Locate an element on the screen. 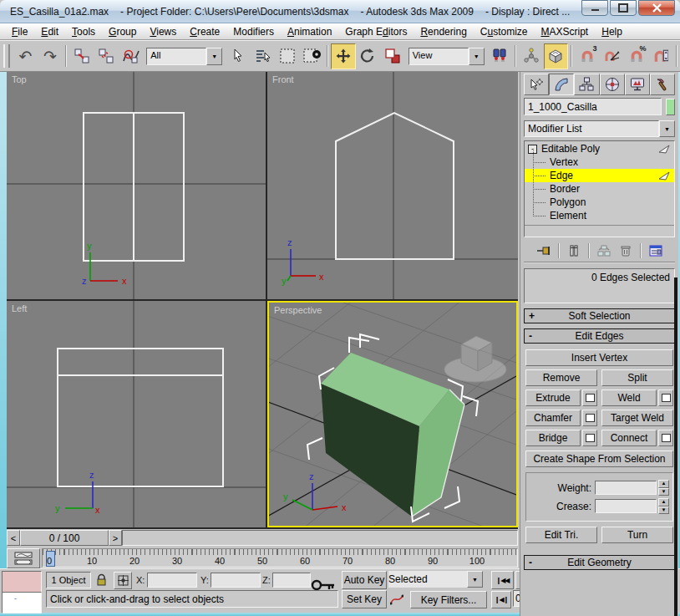 This screenshot has height=616, width=680. insert-vertex-button: Insert Vertex is located at coordinates (600, 358).